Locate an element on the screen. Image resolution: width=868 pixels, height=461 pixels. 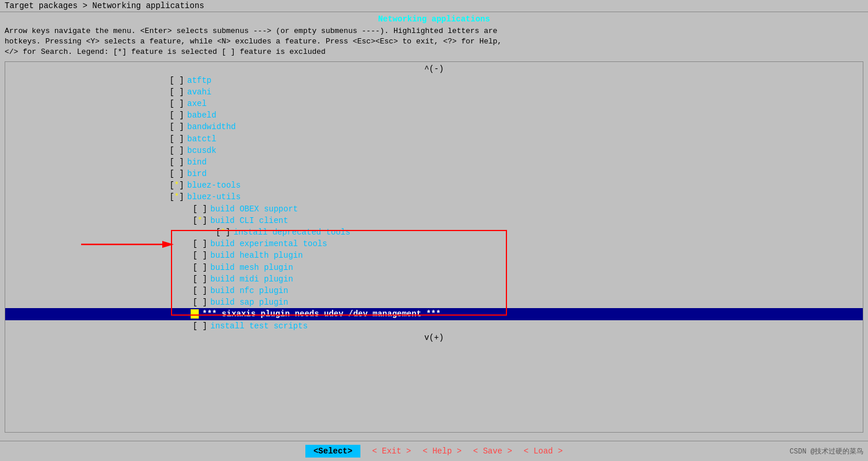
list-item: [ ]build nfc plugin is located at coordinates (434, 291).